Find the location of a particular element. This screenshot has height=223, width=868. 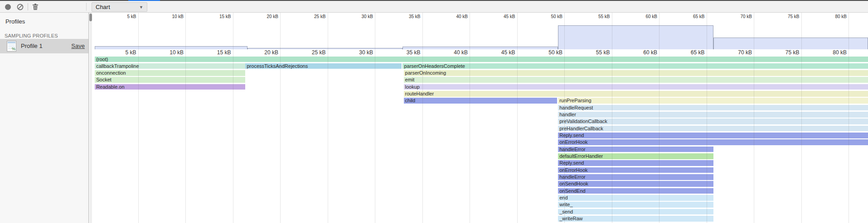

profile-name: Profile 1 is located at coordinates (32, 46).